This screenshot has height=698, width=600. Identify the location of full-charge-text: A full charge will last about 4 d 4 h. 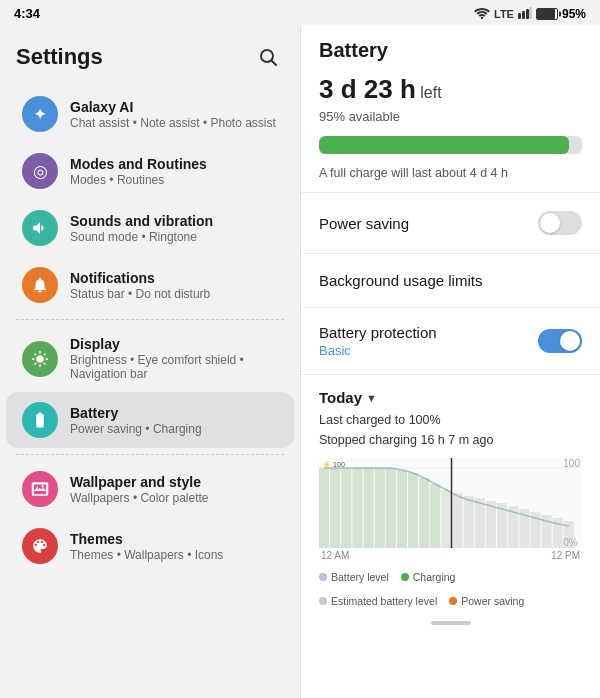
(450, 174).